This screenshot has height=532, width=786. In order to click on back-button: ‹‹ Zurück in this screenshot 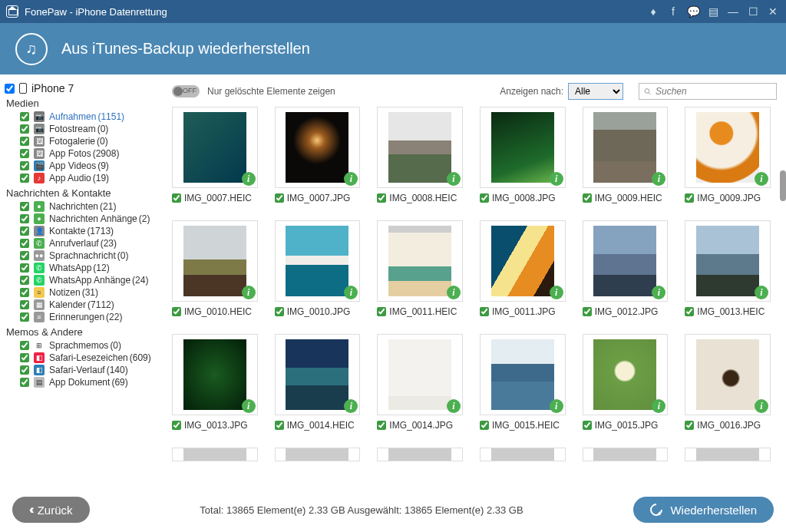, I will do `click(51, 510)`.